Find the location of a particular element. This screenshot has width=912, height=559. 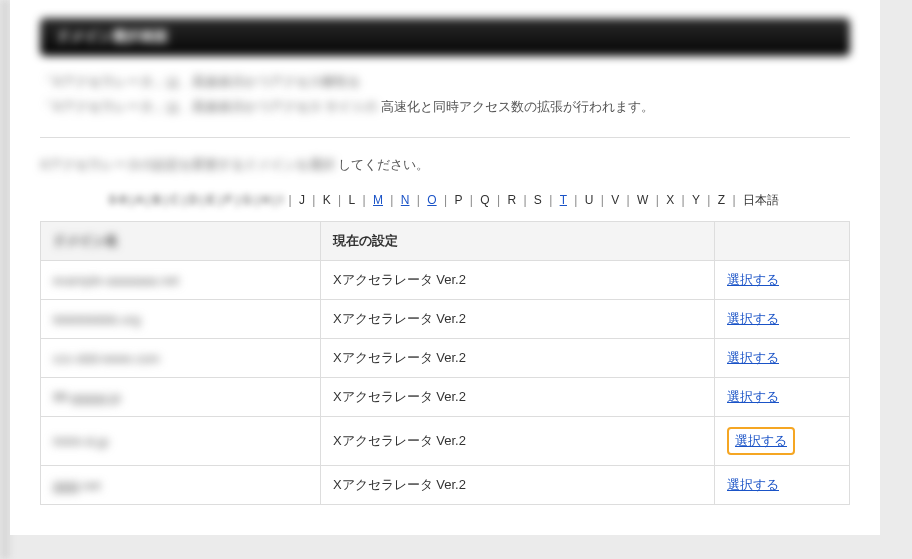

cell-domain: ffff-ggggg.jp is located at coordinates (181, 398).